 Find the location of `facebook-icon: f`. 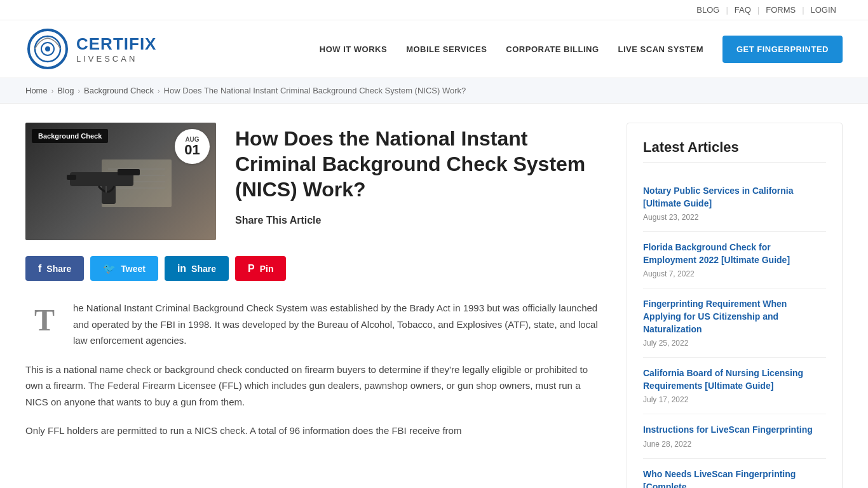

facebook-icon: f is located at coordinates (39, 269).